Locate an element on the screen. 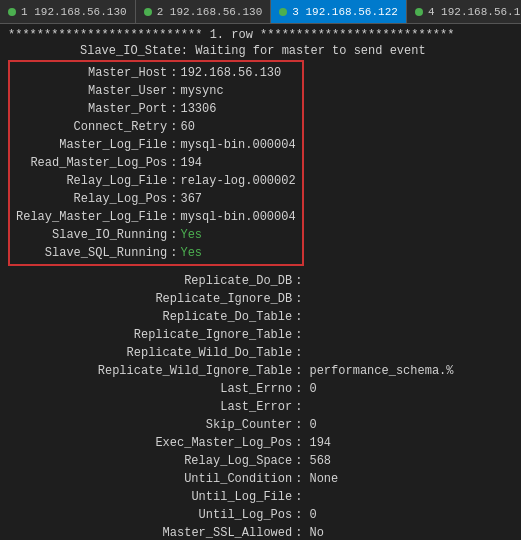  field-label: Replicate_Ignore_DB is located at coordinates (151, 299).